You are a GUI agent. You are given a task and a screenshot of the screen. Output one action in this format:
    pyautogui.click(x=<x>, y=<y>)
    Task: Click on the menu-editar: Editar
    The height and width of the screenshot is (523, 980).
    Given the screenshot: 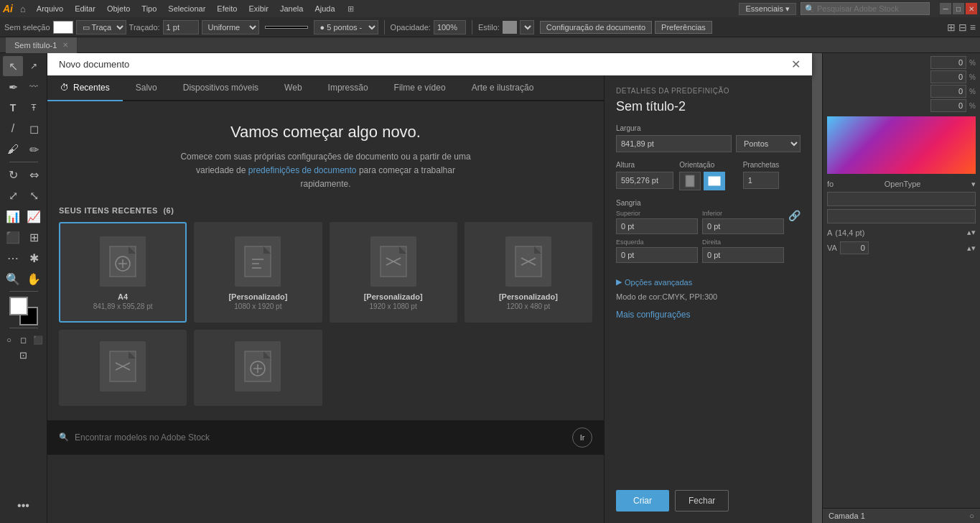 What is the action you would take?
    pyautogui.click(x=85, y=9)
    